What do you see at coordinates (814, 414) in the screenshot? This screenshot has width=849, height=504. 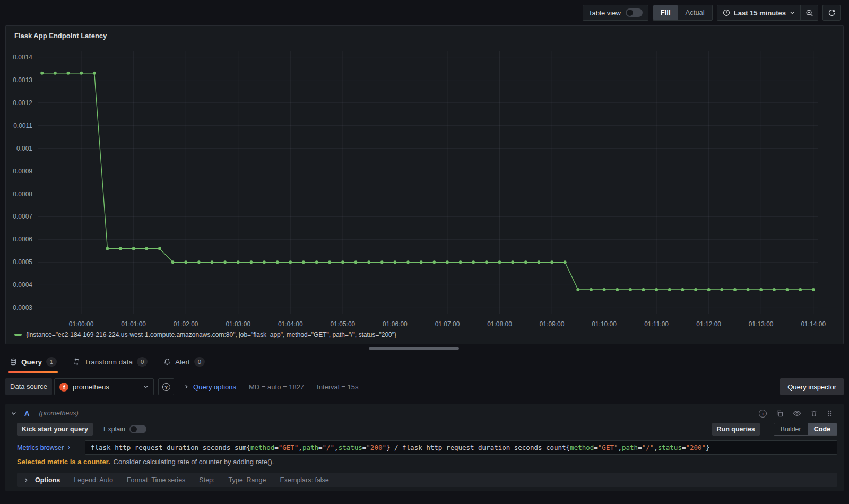 I see `trash-icon` at bounding box center [814, 414].